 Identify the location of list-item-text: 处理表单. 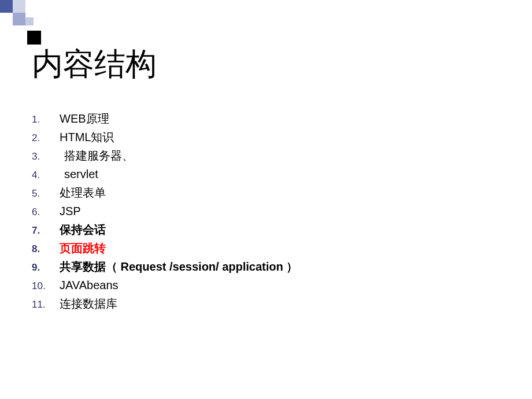
(80, 193).